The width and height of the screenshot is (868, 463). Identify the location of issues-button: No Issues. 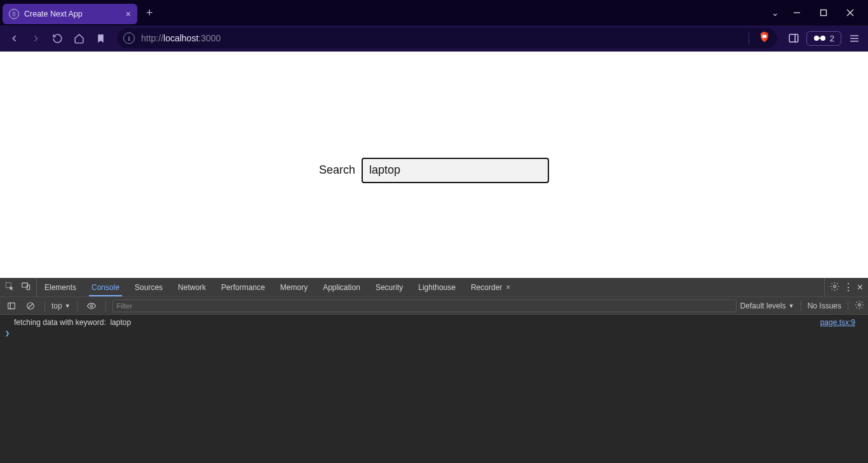
(825, 306).